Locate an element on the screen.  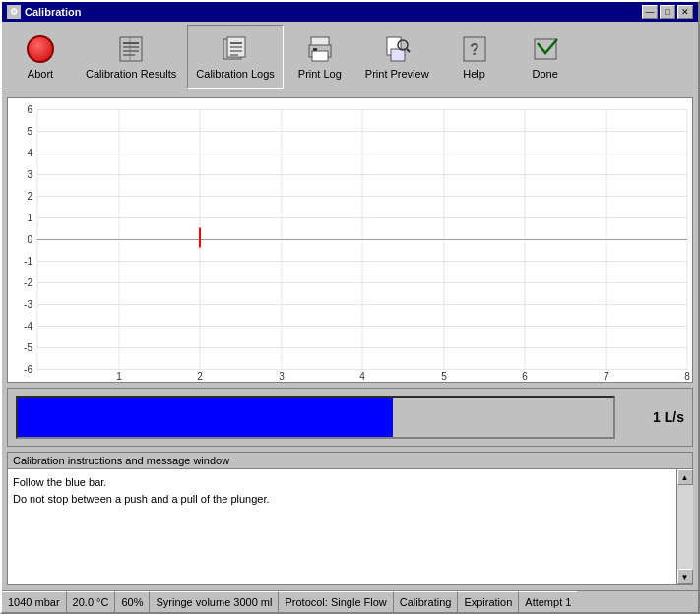
scrollbar-down-button: ▼ is located at coordinates (685, 577).